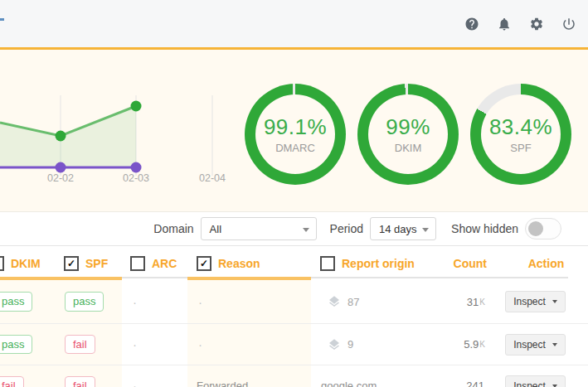 The height and width of the screenshot is (387, 588). I want to click on count-value: 241, so click(475, 383).